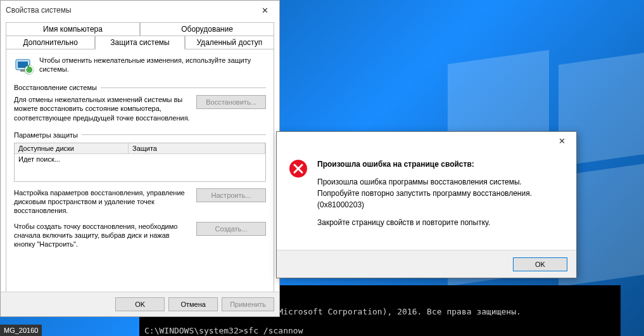  What do you see at coordinates (140, 304) in the screenshot?
I see `ok-button: OK` at bounding box center [140, 304].